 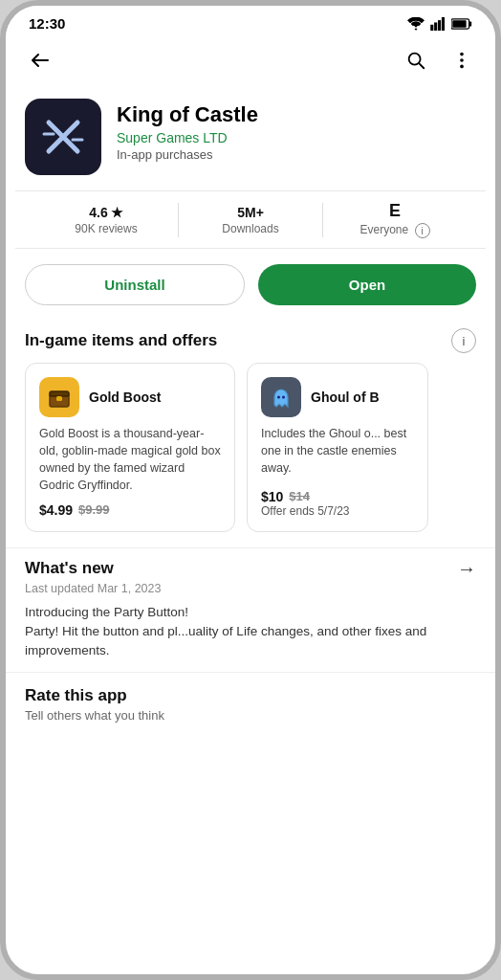 I want to click on stat-age: E Everyone i, so click(x=395, y=220).